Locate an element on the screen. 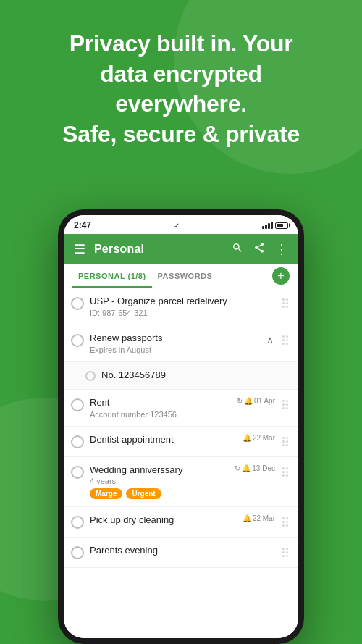  list-item-child: No. 123456789 is located at coordinates (181, 376).